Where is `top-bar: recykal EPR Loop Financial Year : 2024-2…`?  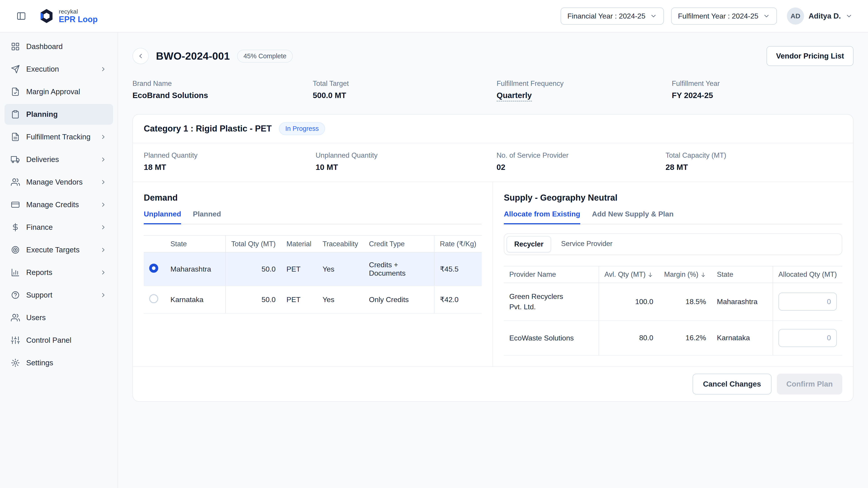 top-bar: recykal EPR Loop Financial Year : 2024-2… is located at coordinates (434, 16).